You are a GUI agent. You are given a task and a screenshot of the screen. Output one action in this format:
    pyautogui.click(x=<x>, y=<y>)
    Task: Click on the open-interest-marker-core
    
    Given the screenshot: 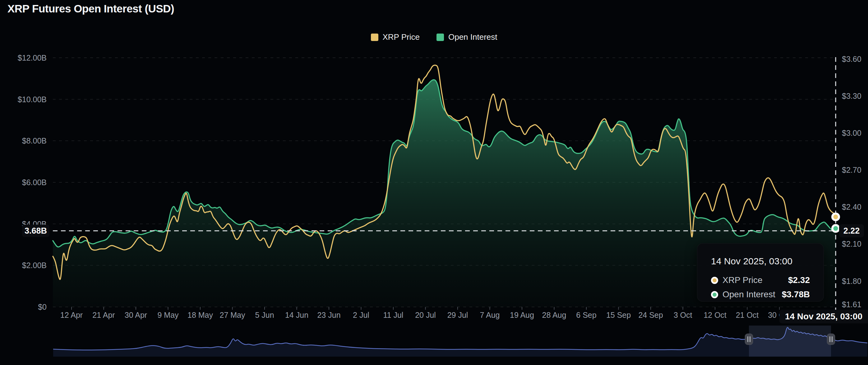 What is the action you would take?
    pyautogui.click(x=836, y=228)
    